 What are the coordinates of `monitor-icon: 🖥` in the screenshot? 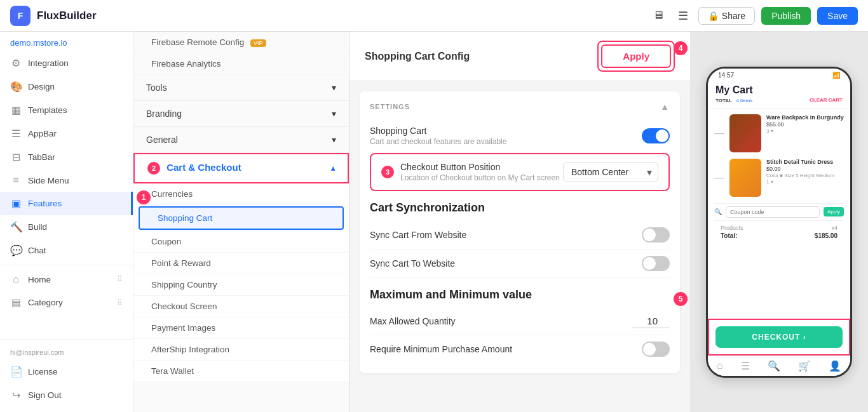 It's located at (658, 15).